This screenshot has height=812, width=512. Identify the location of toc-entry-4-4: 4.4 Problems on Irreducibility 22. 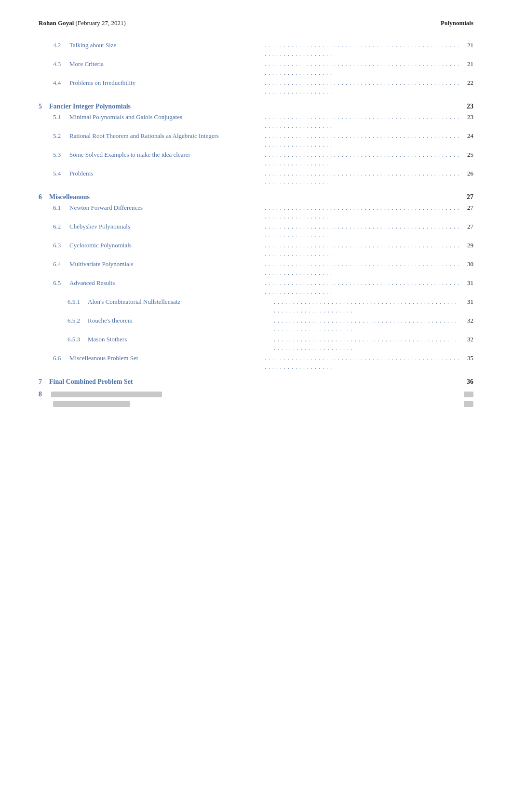
(256, 87).